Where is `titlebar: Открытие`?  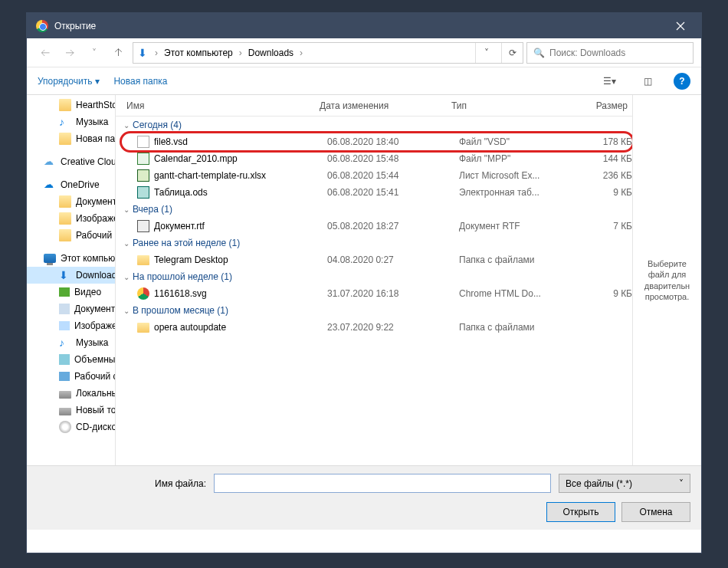 titlebar: Открытие is located at coordinates (364, 26).